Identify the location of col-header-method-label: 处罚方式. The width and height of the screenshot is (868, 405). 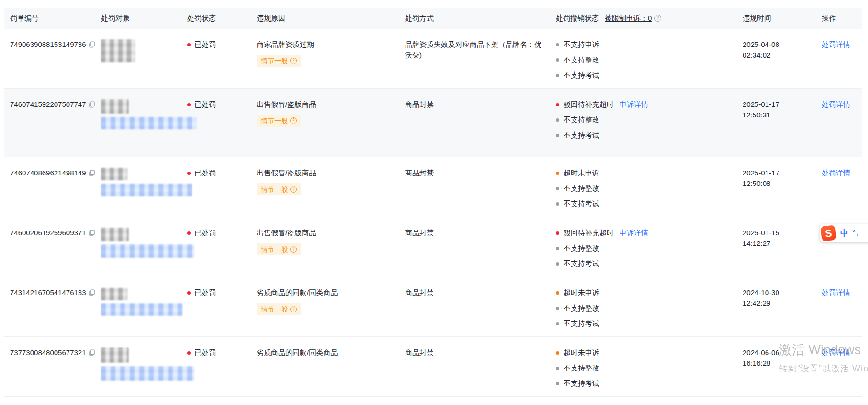
(419, 18).